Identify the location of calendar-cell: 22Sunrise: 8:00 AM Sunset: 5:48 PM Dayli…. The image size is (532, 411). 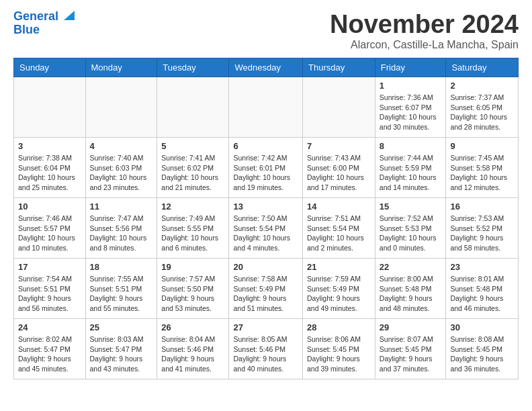
(410, 289).